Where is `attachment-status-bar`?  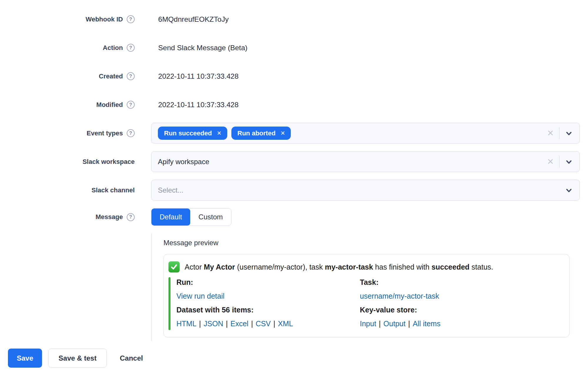 attachment-status-bar is located at coordinates (169, 304).